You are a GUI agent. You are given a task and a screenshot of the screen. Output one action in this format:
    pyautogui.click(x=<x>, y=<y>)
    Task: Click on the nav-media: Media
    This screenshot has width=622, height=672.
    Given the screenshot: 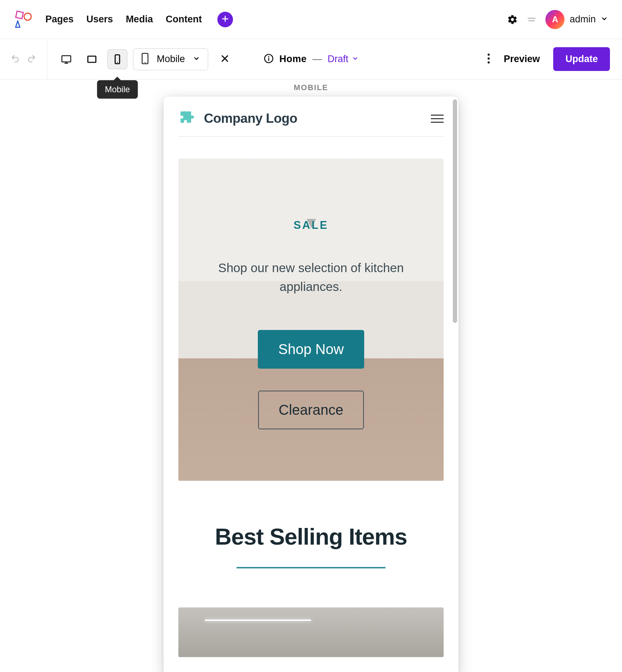 What is the action you would take?
    pyautogui.click(x=140, y=19)
    